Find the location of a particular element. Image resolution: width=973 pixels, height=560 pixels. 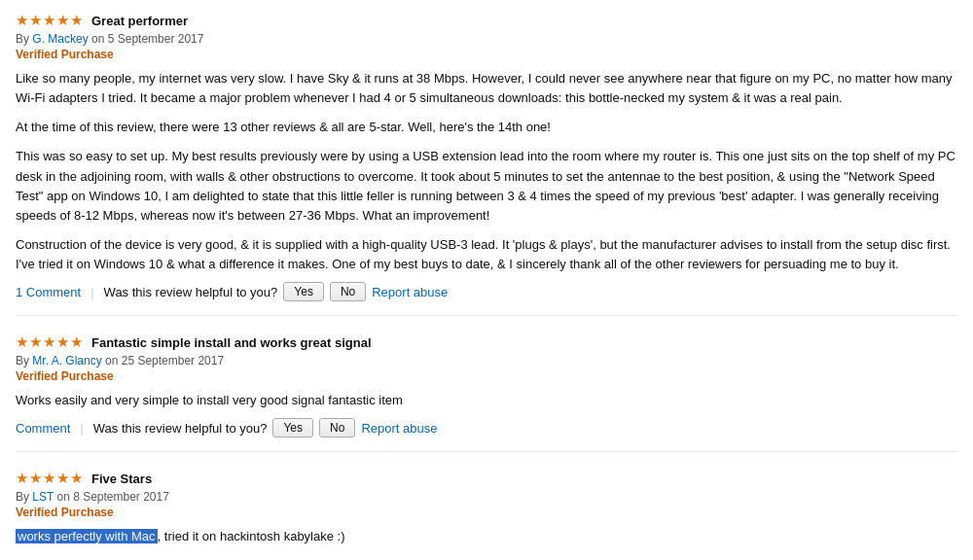

review-3-highlight: works perfectly with Mac is located at coordinates (87, 537).